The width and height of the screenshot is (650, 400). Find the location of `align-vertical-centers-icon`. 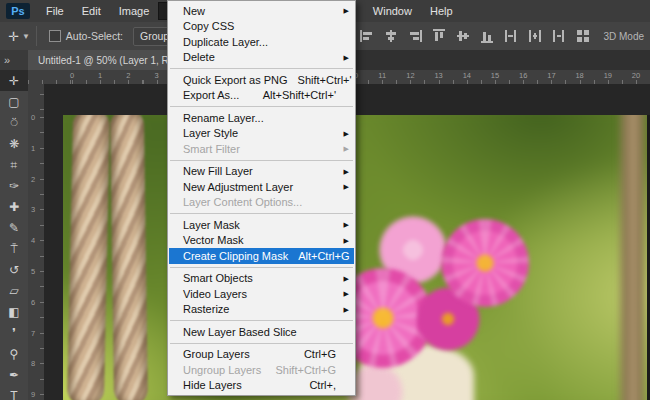

align-vertical-centers-icon is located at coordinates (463, 36).